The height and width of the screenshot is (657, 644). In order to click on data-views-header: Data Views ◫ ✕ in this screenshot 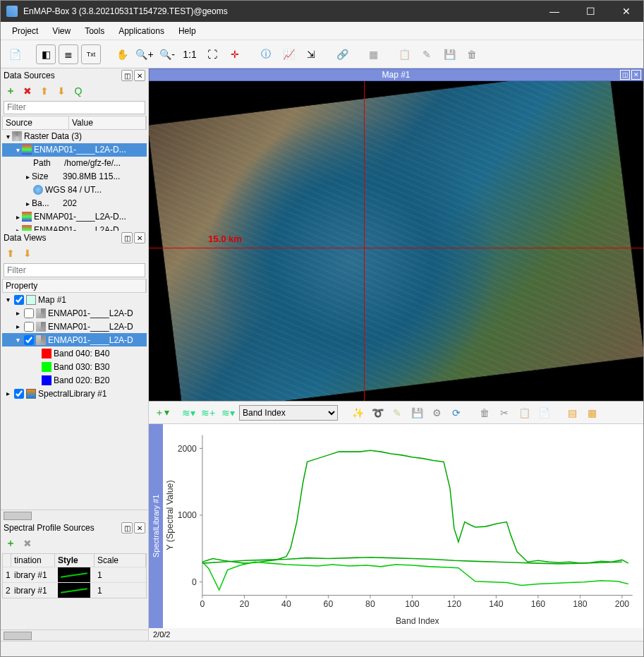, I will do `click(75, 238)`.